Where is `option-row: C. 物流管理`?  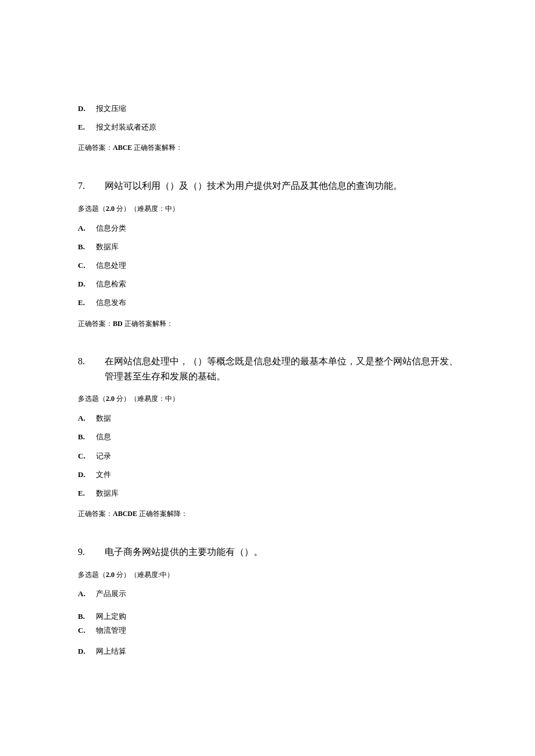
option-row: C. 物流管理 is located at coordinates (269, 630).